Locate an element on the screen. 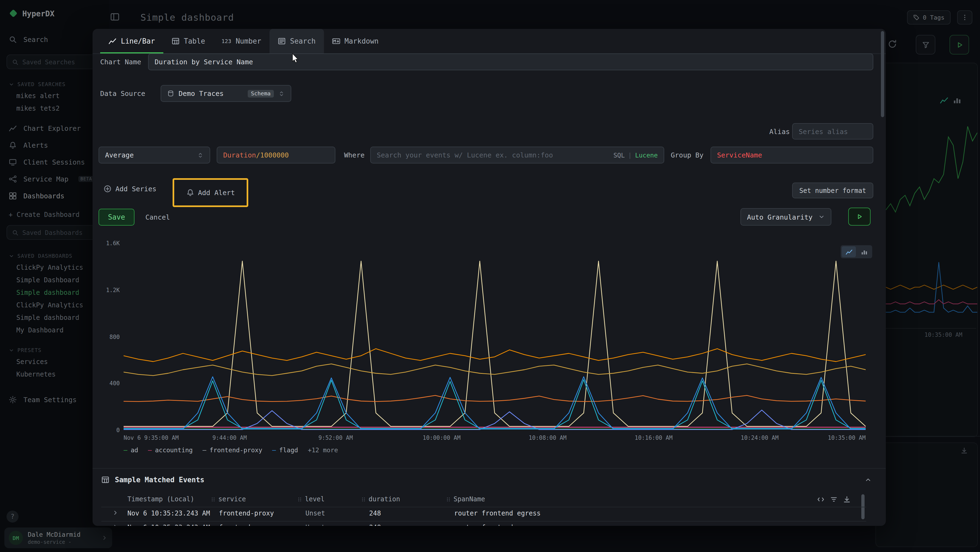 Image resolution: width=980 pixels, height=552 pixels. field-input: Duration/1000000 is located at coordinates (276, 155).